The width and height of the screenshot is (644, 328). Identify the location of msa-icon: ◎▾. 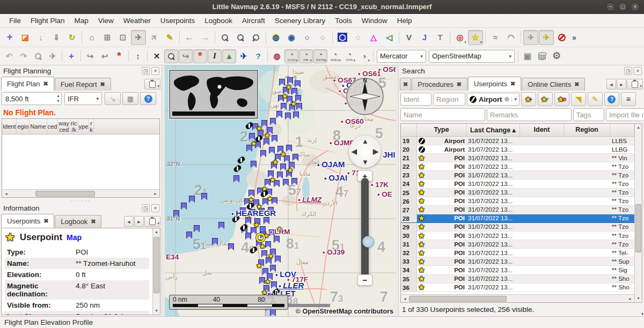
(460, 38).